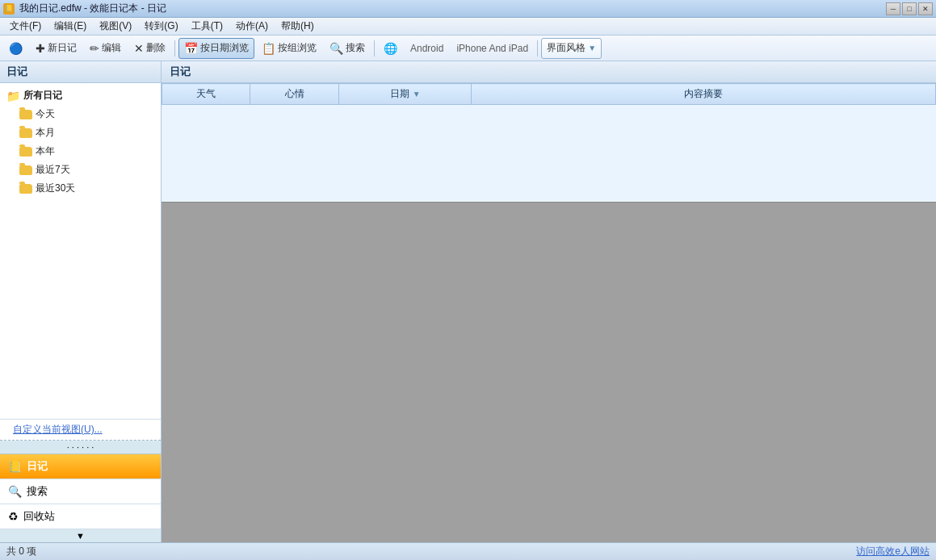 The image size is (936, 560). I want to click on recycle-tab-icon: ♻, so click(13, 516).